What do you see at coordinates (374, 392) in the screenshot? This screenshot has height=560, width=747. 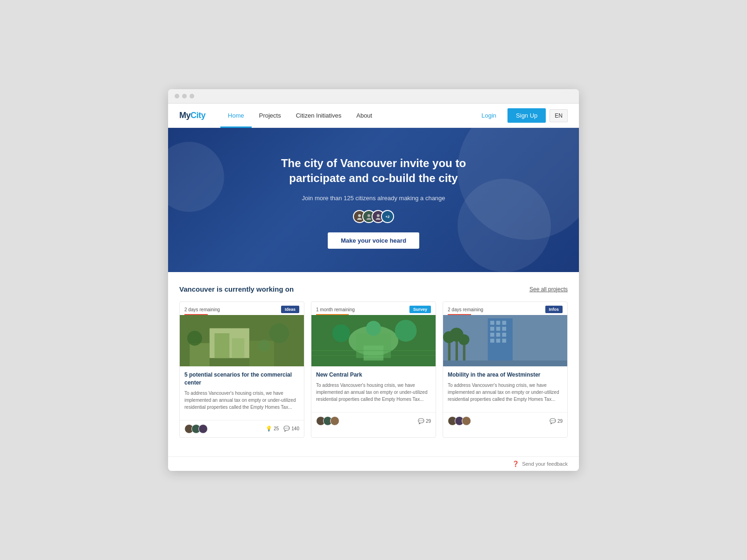 I see `card-2-desc: To address Vancouver's housing crisis, w…` at bounding box center [374, 392].